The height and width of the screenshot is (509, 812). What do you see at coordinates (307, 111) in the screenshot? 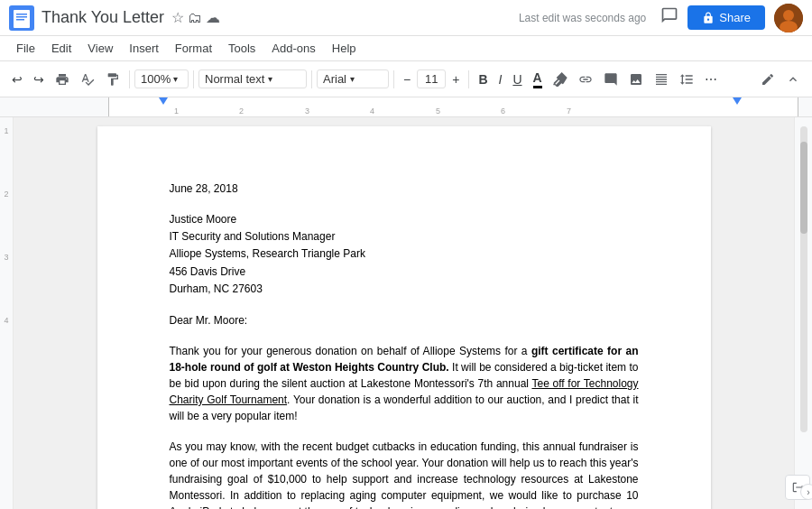
I see `ruler-tick-3: 3` at bounding box center [307, 111].